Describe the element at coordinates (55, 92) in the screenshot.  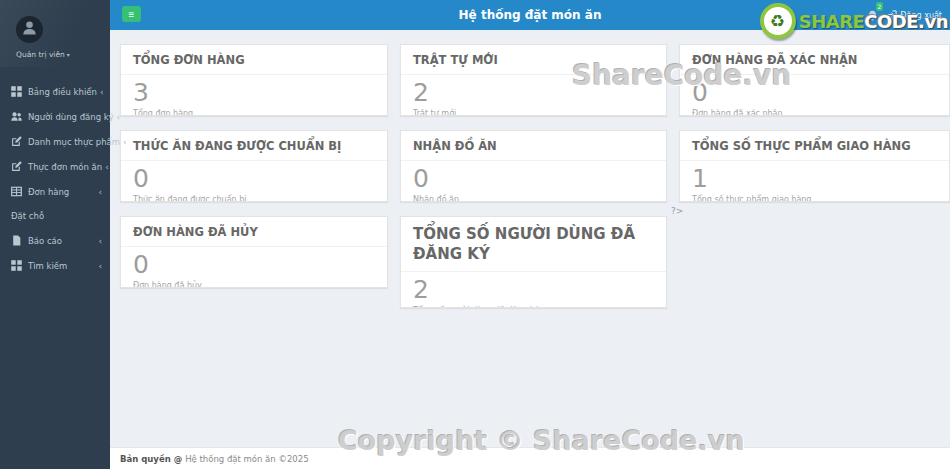
I see `sidebar-item-dashboard: Bảng điều khiển ‹` at that location.